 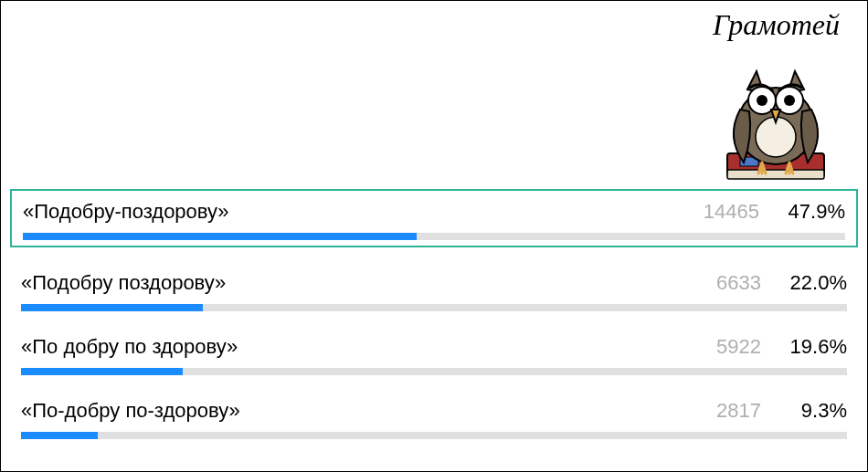 What do you see at coordinates (434, 414) in the screenshot?
I see `poll-option-4: «По-добру по-здорову» 2817 9.3%` at bounding box center [434, 414].